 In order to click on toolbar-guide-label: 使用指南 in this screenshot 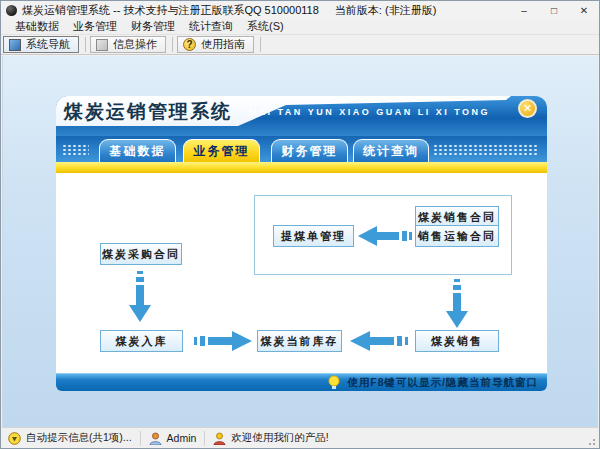, I will do `click(223, 44)`.